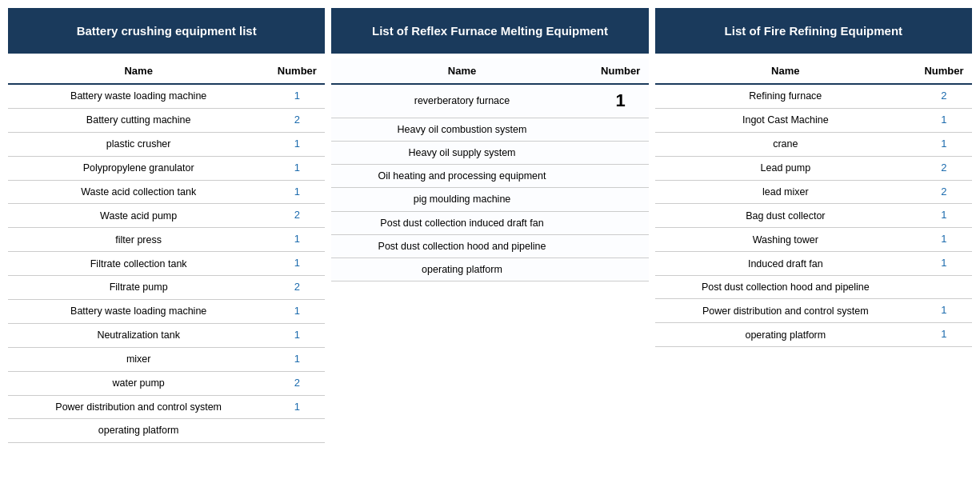 Image resolution: width=980 pixels, height=503 pixels. Describe the element at coordinates (138, 383) in the screenshot. I see `cell-name: water pump` at that location.